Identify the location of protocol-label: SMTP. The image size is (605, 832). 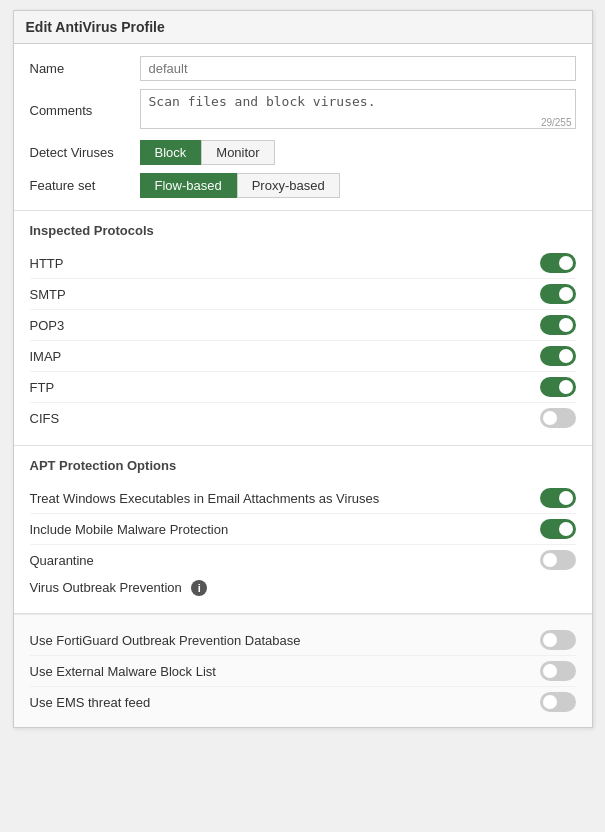
(285, 294).